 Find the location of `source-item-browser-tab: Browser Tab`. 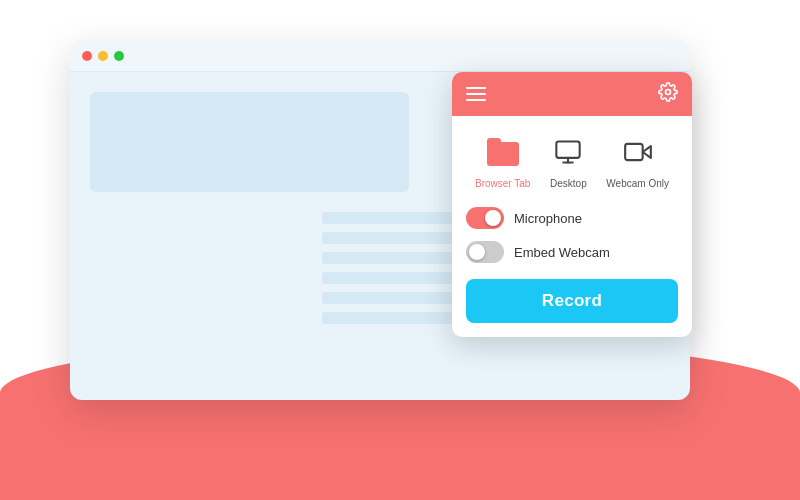

source-item-browser-tab: Browser Tab is located at coordinates (502, 160).